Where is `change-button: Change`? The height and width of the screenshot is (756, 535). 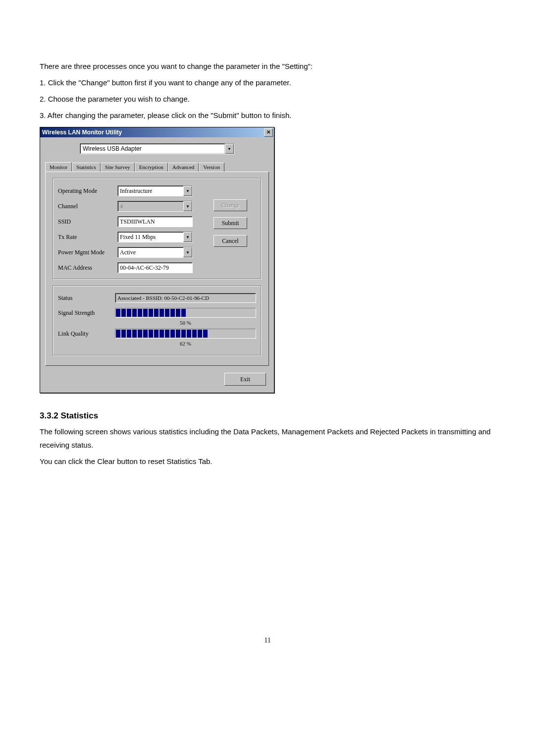 change-button: Change is located at coordinates (230, 205).